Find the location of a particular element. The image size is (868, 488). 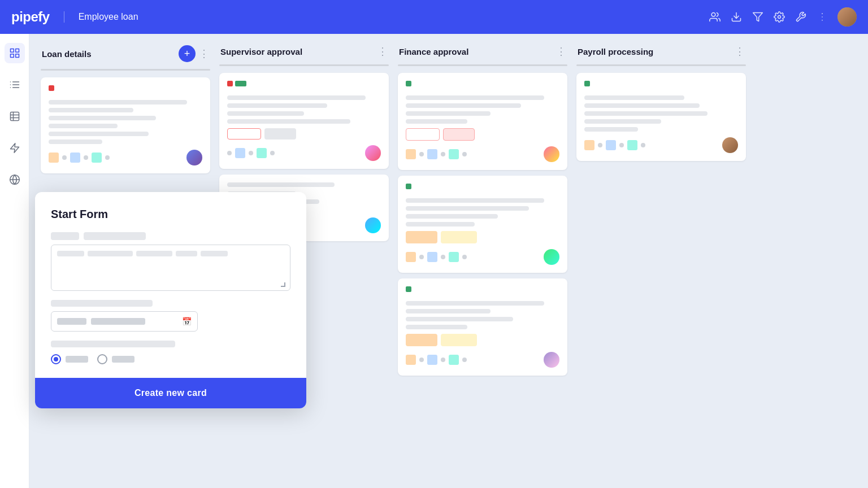

radio-button-active is located at coordinates (56, 359).